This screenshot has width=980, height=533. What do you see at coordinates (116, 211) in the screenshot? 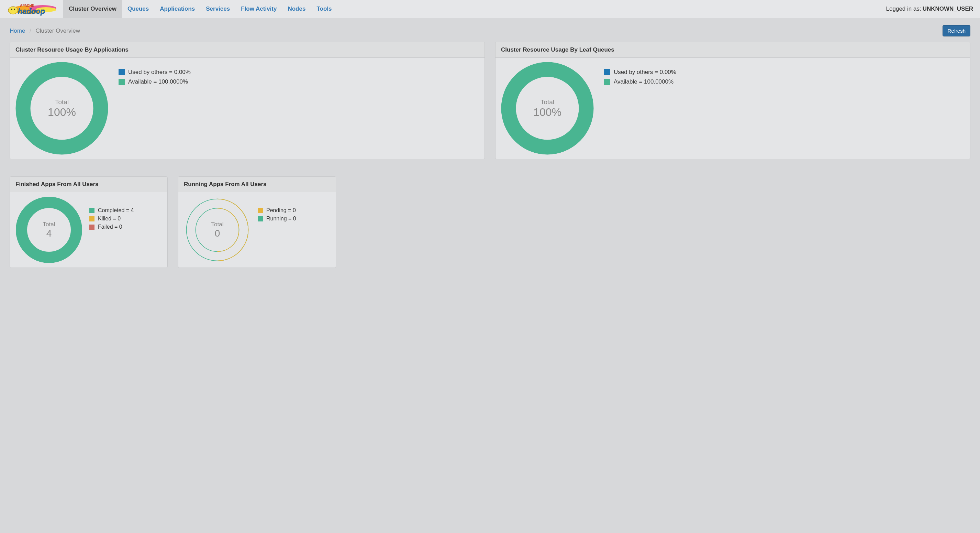
I see `legend-text: Completed = 4` at bounding box center [116, 211].